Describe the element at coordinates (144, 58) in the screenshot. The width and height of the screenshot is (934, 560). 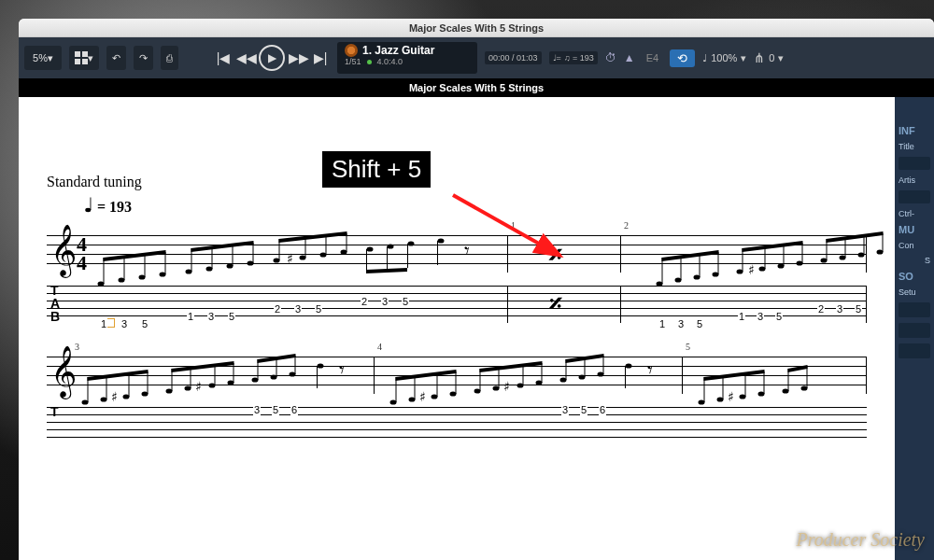
I see `redo-button: ↷` at that location.